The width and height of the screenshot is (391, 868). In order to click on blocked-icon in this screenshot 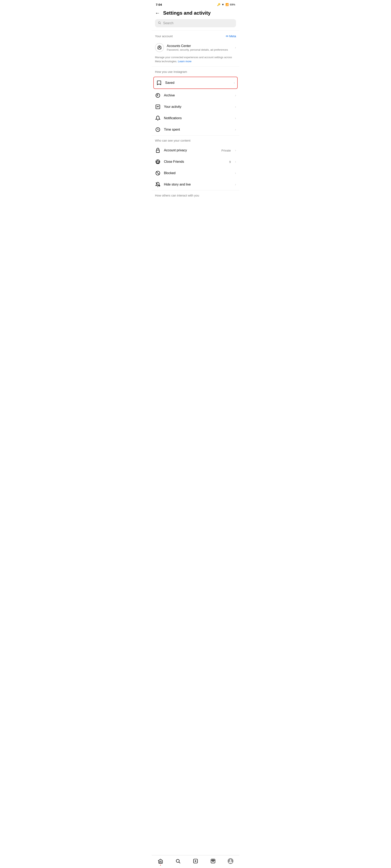, I will do `click(158, 173)`.